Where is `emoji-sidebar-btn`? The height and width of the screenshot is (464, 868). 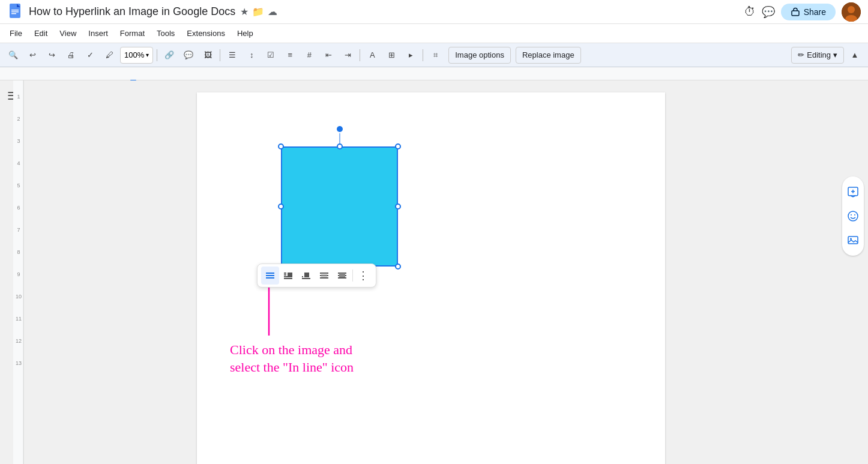
emoji-sidebar-btn is located at coordinates (853, 216).